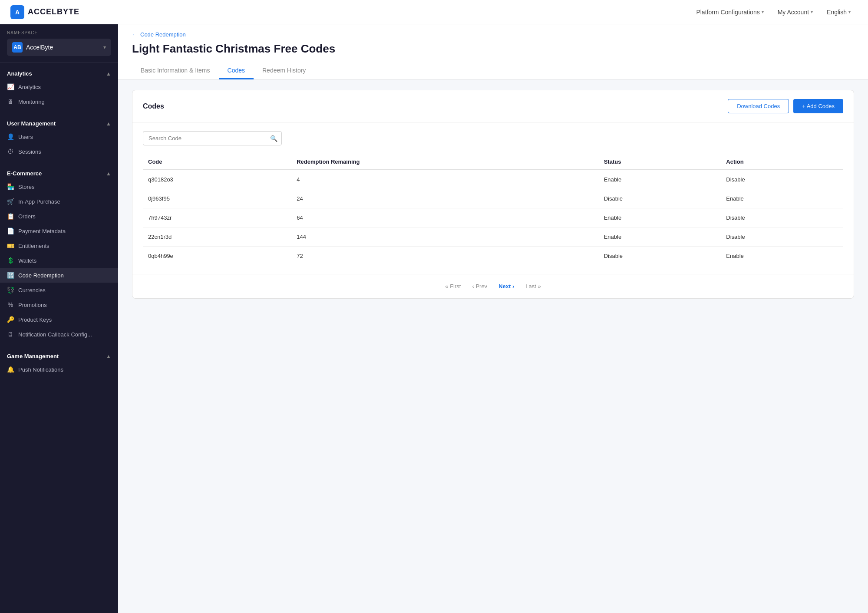  What do you see at coordinates (59, 216) in the screenshot?
I see `sidebar-item-orders: 📋Orders` at bounding box center [59, 216].